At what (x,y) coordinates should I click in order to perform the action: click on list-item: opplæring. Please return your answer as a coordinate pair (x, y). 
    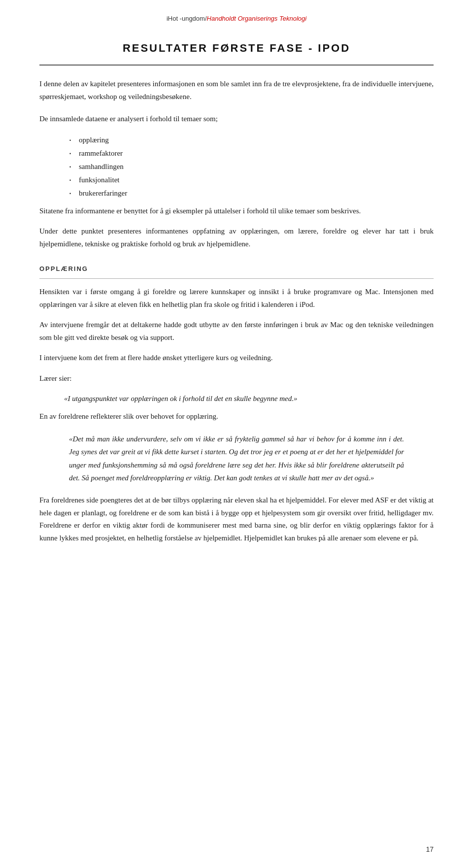
    Looking at the image, I should click on (251, 140).